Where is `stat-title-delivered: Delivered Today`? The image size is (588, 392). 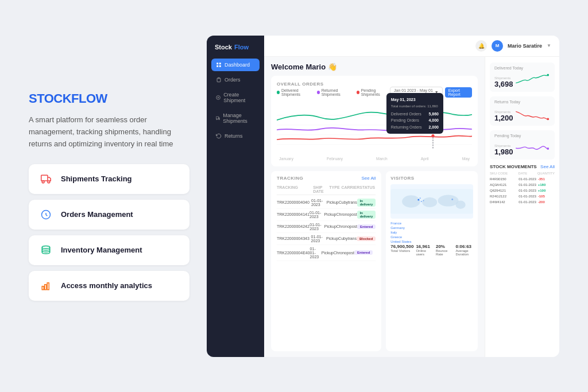 stat-title-delivered: Delivered Today is located at coordinates (523, 68).